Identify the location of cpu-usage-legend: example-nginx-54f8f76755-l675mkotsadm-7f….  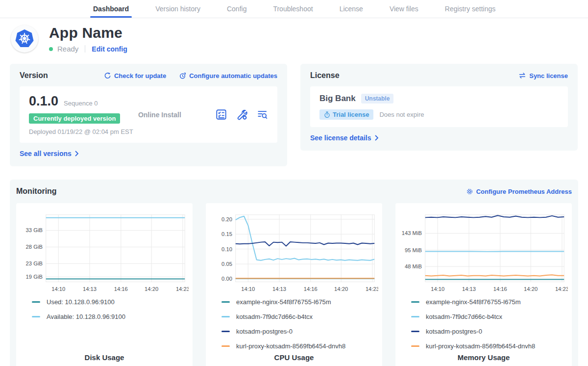
(300, 326).